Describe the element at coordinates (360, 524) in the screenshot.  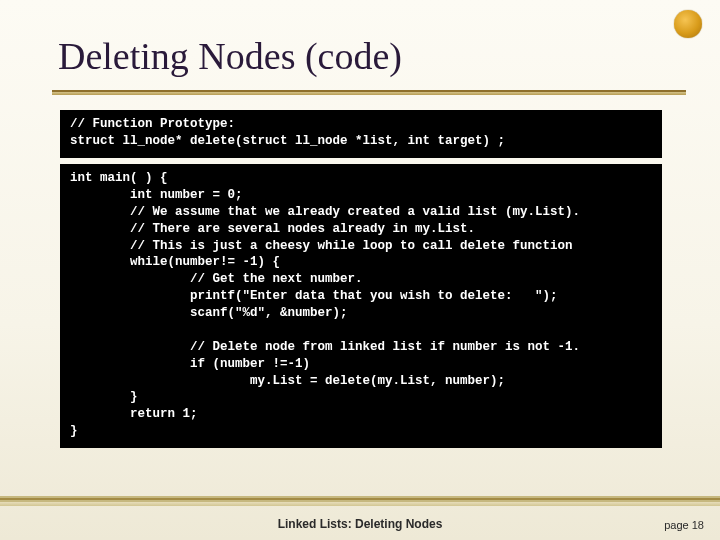
I see `footer-title: Linked Lists: Deleting Nodes` at that location.